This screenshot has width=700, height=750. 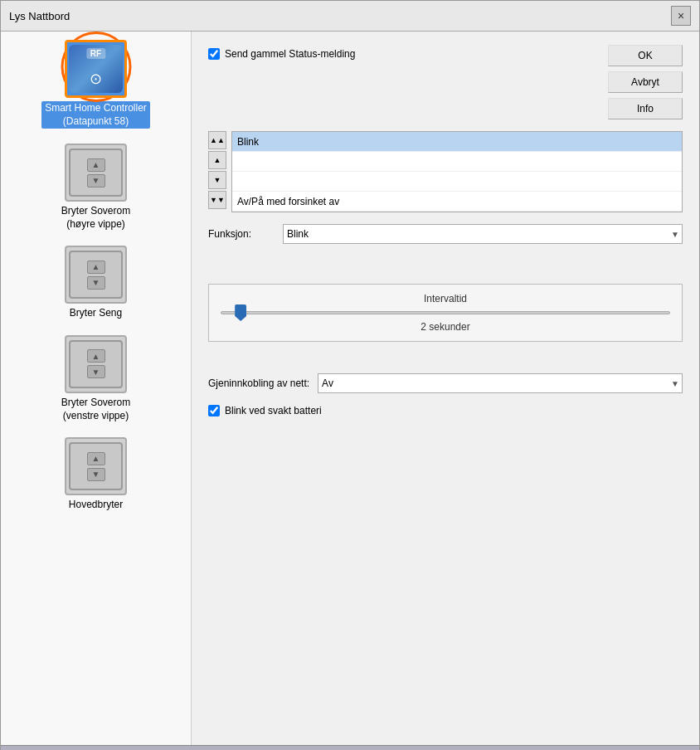 I want to click on send-gammel-status-label: Send gammel Status-melding, so click(x=290, y=54).